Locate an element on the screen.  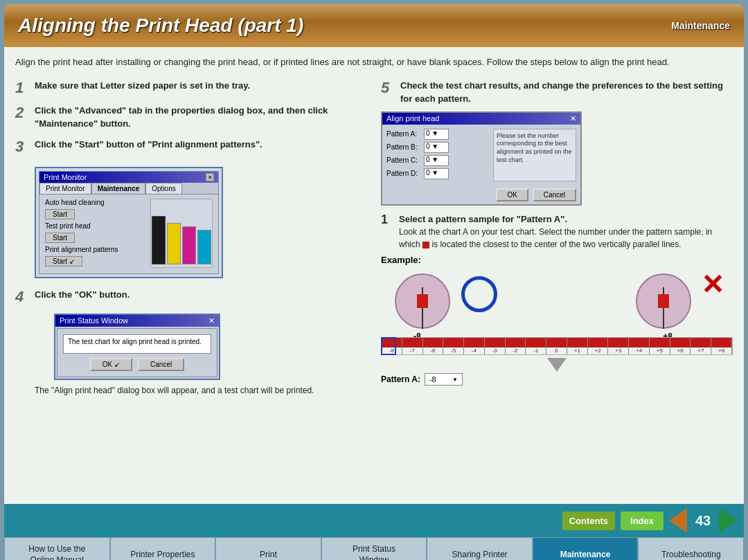
align-buttons: OK Cancel is located at coordinates (481, 195).